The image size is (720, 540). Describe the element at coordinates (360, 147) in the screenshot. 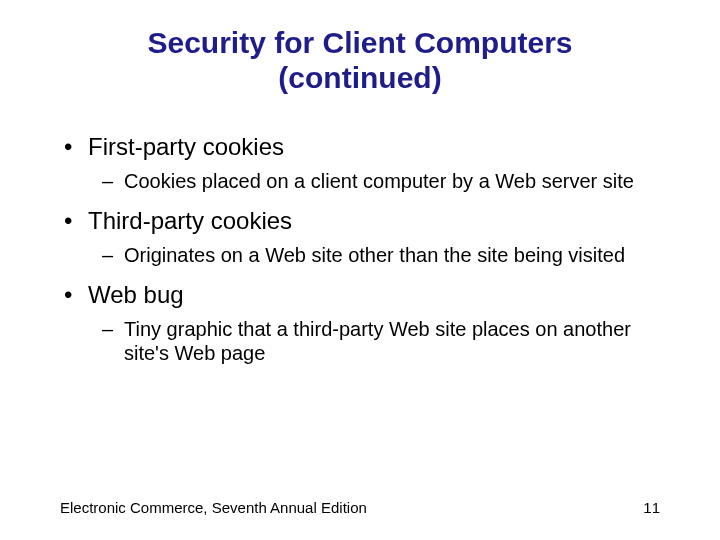

I see `list-item: • First-party cookies` at that location.